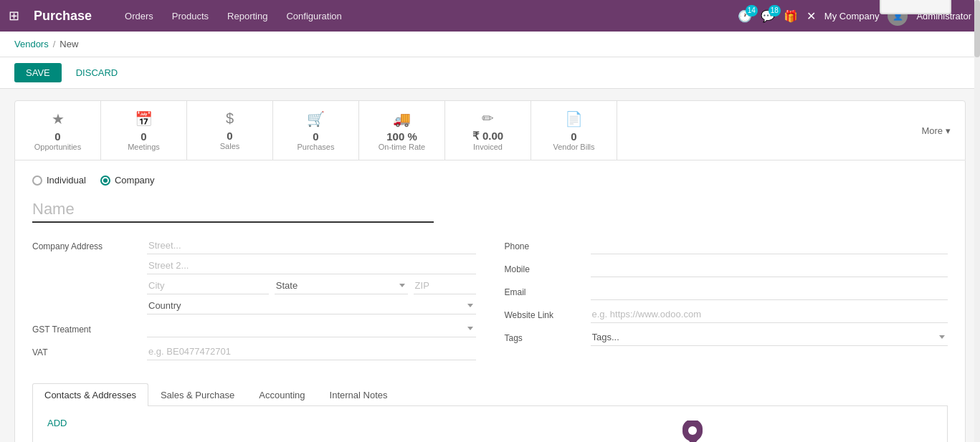  What do you see at coordinates (208, 286) in the screenshot?
I see `city-input` at bounding box center [208, 286].